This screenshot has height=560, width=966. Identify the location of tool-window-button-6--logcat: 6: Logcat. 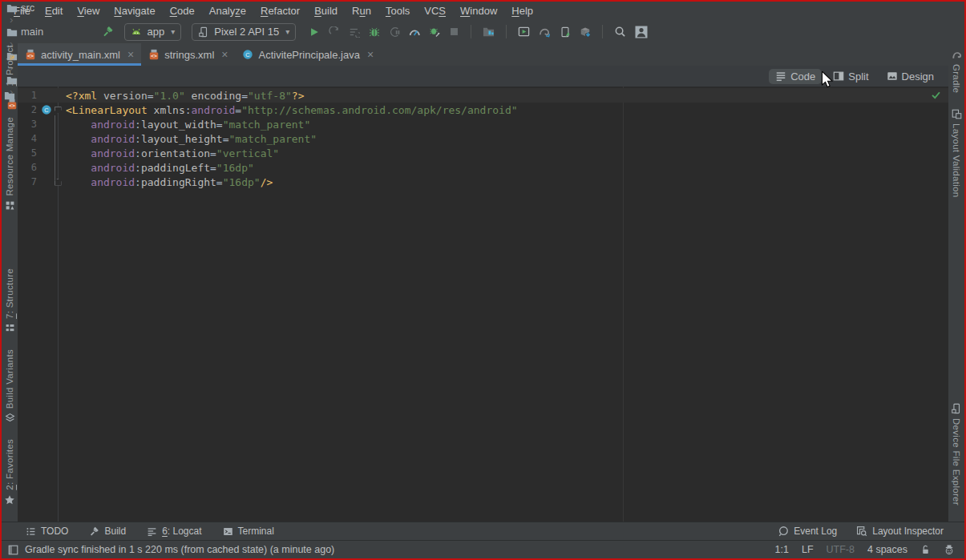
(174, 531).